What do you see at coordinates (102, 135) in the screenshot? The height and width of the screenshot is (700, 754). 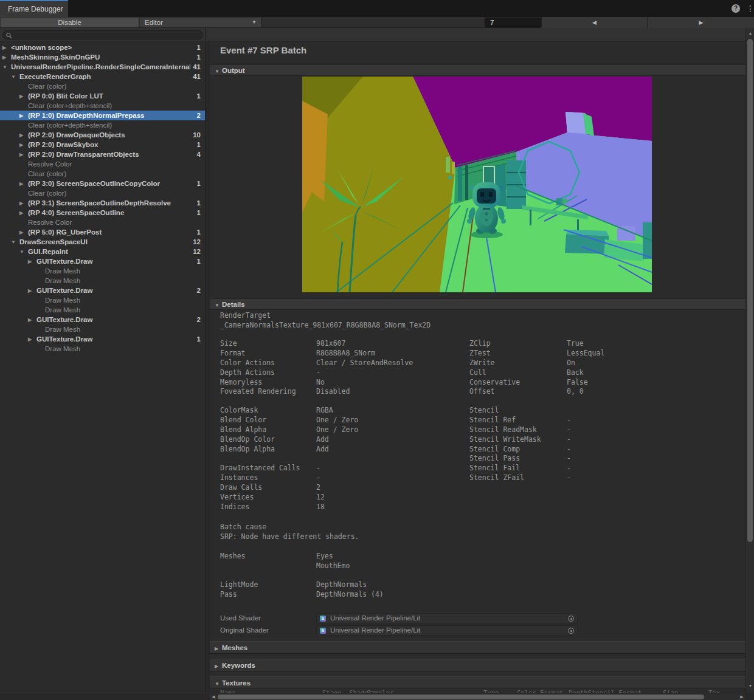 I see `tree-row: ▶(RP 2:0) DrawOpaqueObjects10` at bounding box center [102, 135].